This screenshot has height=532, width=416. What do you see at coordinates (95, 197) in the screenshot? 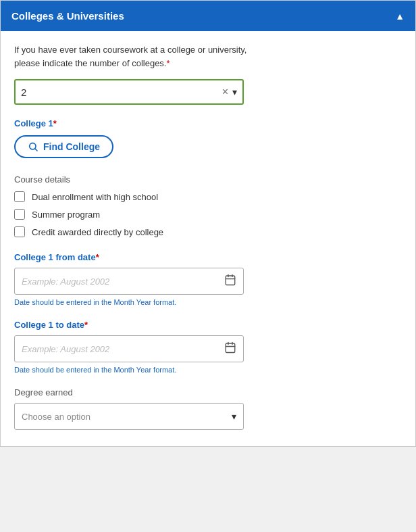
I see `dual-enrollment-label: Dual enrollment with high school` at bounding box center [95, 197].